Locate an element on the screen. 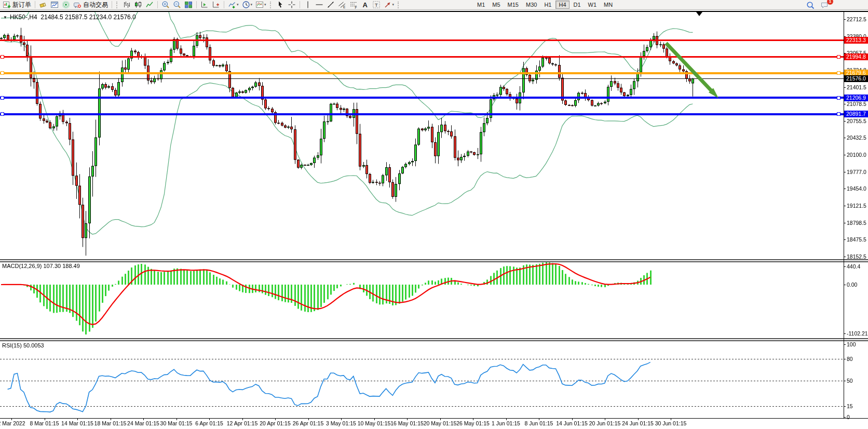  time-tick-label: 16 May 01:15 is located at coordinates (407, 423).